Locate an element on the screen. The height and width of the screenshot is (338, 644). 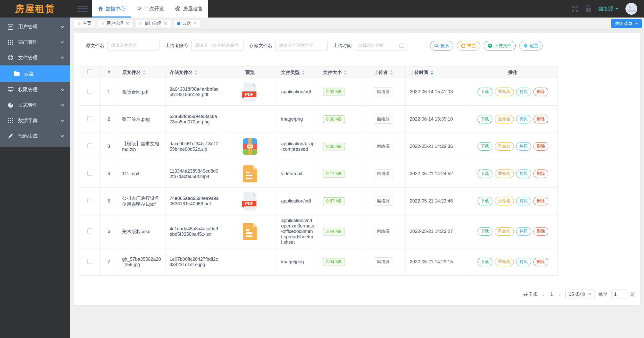
avatar is located at coordinates (631, 9).